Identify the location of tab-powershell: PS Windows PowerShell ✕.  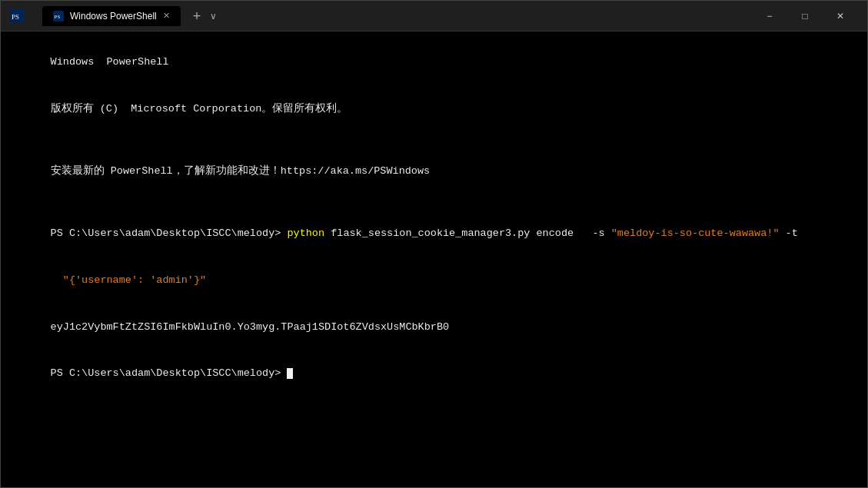
(111, 16).